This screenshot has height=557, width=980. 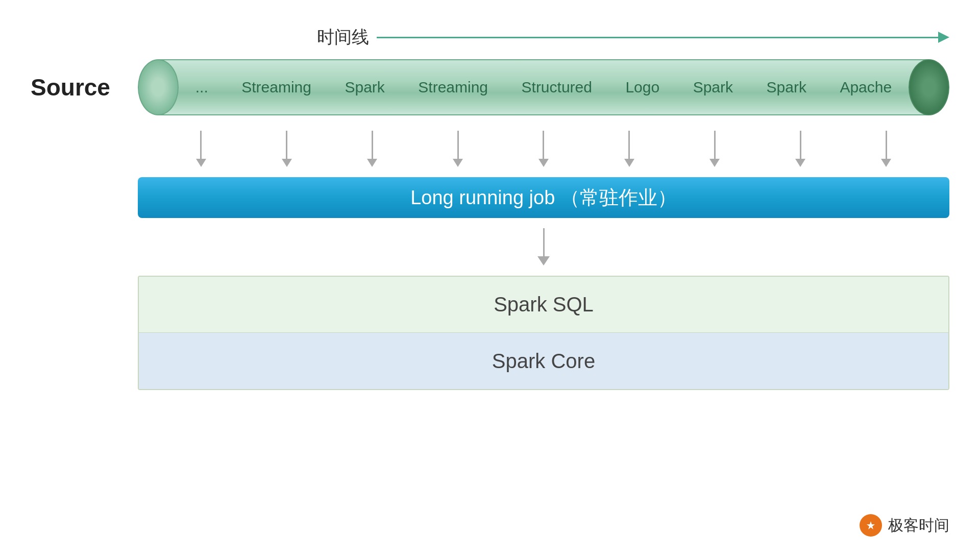 What do you see at coordinates (871, 525) in the screenshot?
I see `watermark-icon` at bounding box center [871, 525].